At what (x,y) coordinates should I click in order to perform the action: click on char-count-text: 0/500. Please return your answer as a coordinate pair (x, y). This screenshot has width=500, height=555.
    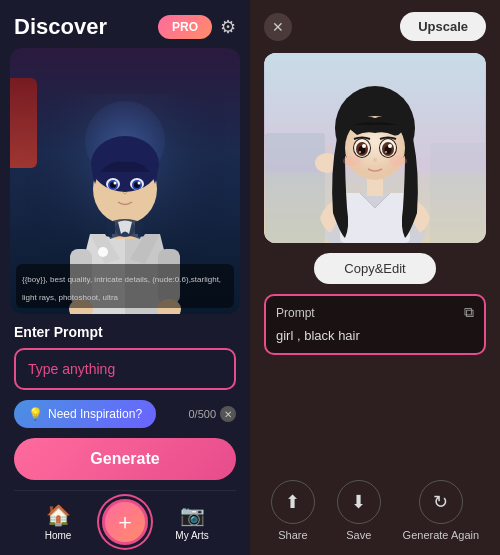
    Looking at the image, I should click on (202, 414).